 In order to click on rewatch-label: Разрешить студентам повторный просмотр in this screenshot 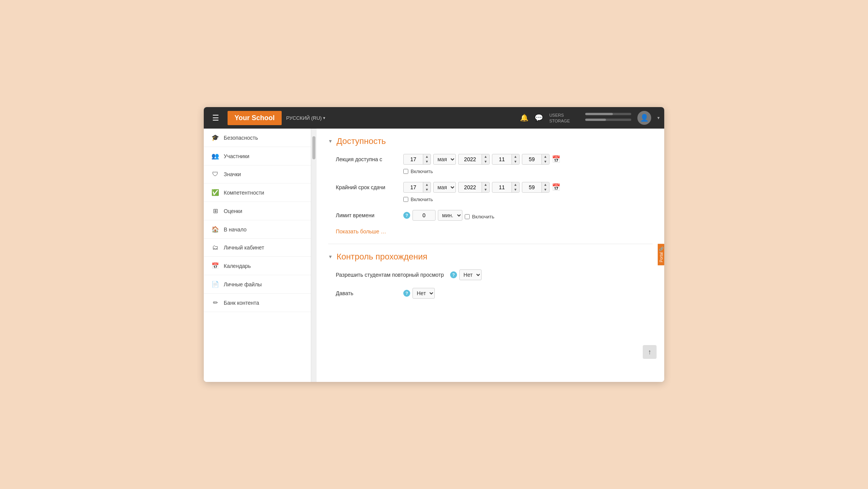, I will do `click(390, 274)`.